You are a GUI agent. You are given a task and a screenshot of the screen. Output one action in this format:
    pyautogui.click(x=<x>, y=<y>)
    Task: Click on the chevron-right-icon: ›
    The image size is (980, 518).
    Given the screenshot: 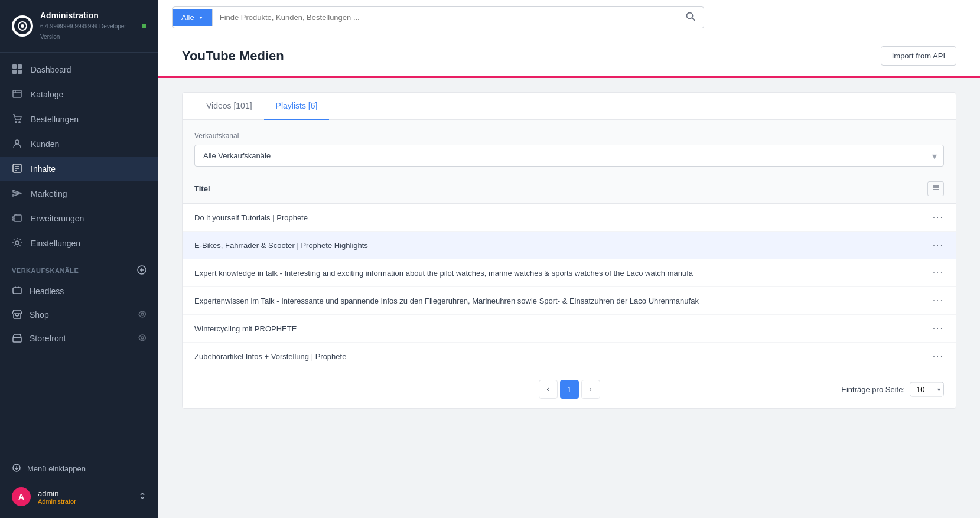 What is the action you would take?
    pyautogui.click(x=591, y=389)
    